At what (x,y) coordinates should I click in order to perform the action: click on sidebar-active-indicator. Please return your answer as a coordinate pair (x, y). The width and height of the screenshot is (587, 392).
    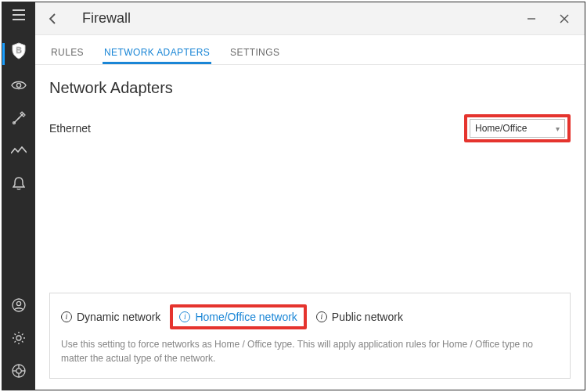
    Looking at the image, I should click on (3, 54).